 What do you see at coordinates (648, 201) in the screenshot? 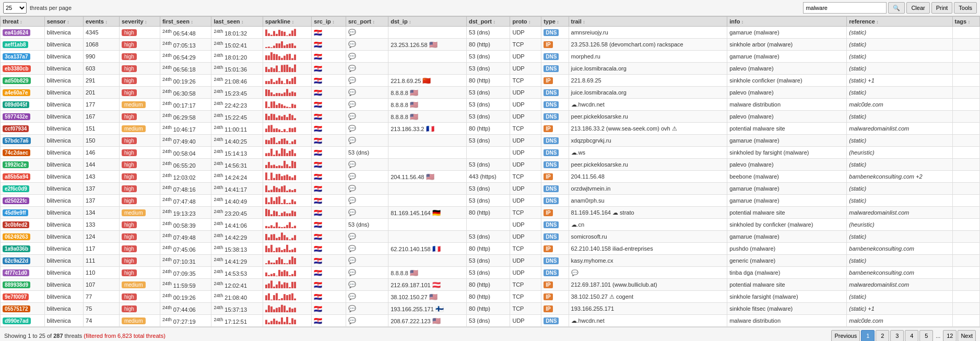
I see `cell-trail: anam0rph.su` at bounding box center [648, 201].